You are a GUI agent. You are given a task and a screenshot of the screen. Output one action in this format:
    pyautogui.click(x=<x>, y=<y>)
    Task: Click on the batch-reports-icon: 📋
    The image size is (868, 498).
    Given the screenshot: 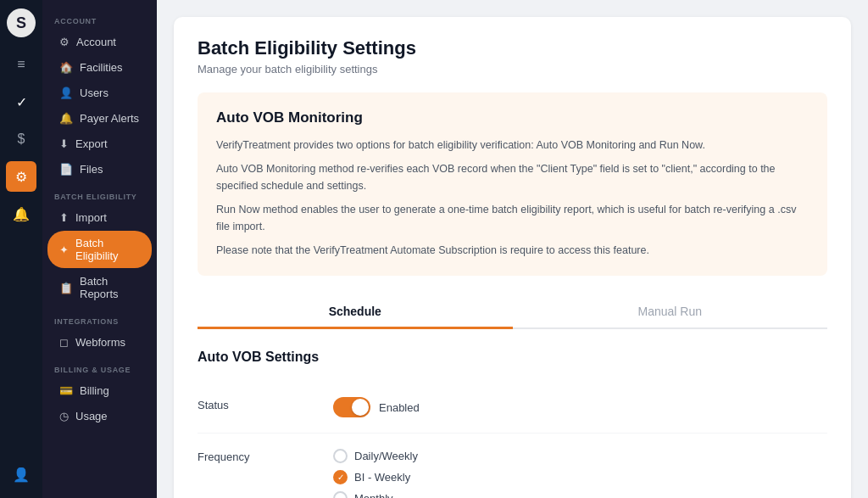 What is the action you would take?
    pyautogui.click(x=66, y=288)
    